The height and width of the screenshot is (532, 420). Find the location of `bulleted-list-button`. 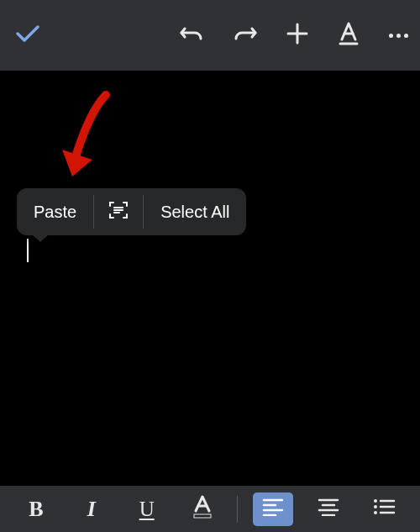

bulleted-list-button is located at coordinates (384, 509).